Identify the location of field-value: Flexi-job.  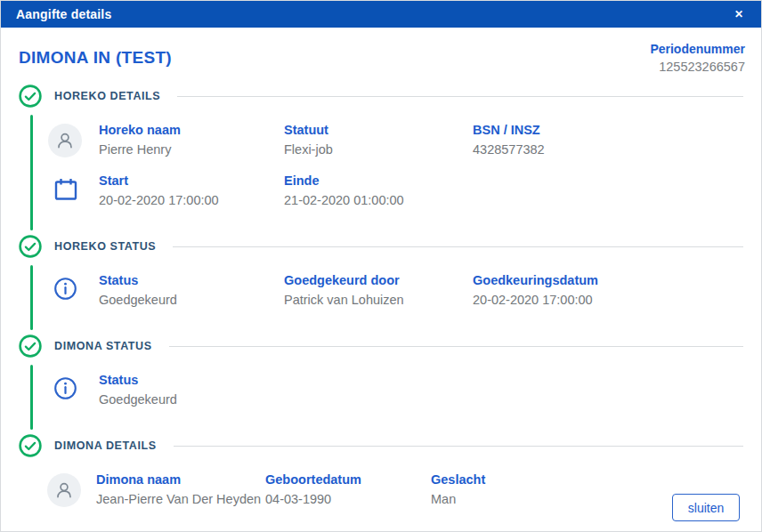
(378, 149).